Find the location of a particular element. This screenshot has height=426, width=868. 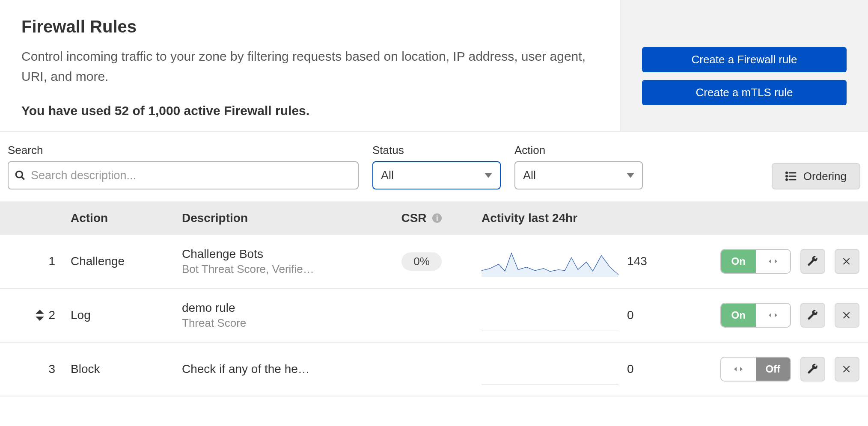

page-description: Control incoming traffic to your zone by… is located at coordinates (304, 67).